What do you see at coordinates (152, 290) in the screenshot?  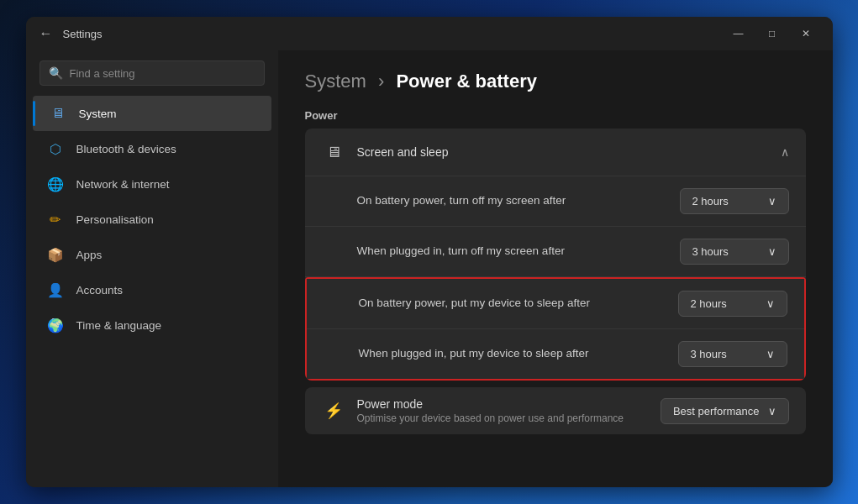 I see `sidebar-item-accounts: 👤 Accounts` at bounding box center [152, 290].